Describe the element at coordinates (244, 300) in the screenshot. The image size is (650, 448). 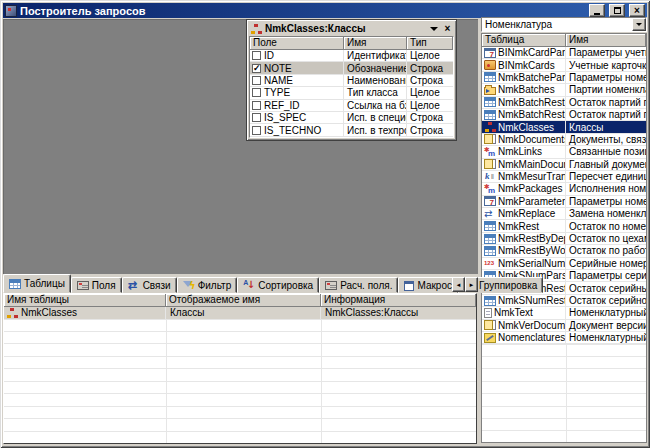
I see `column-header-display-name: Отображаемое имя` at that location.